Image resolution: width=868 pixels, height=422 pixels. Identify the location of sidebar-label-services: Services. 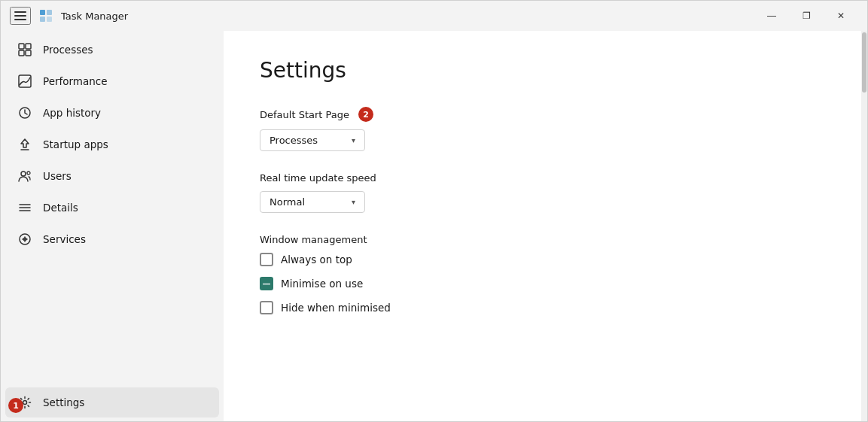
(65, 239).